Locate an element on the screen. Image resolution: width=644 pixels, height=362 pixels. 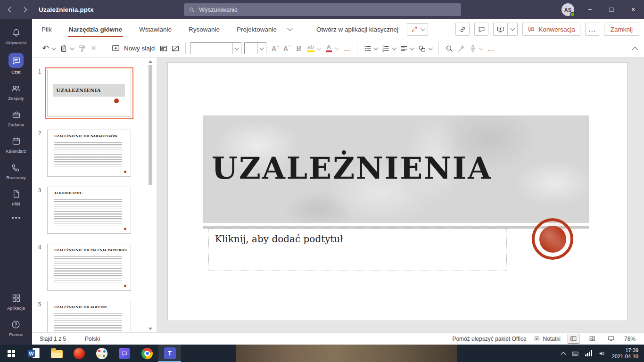
search-bar is located at coordinates (322, 9).